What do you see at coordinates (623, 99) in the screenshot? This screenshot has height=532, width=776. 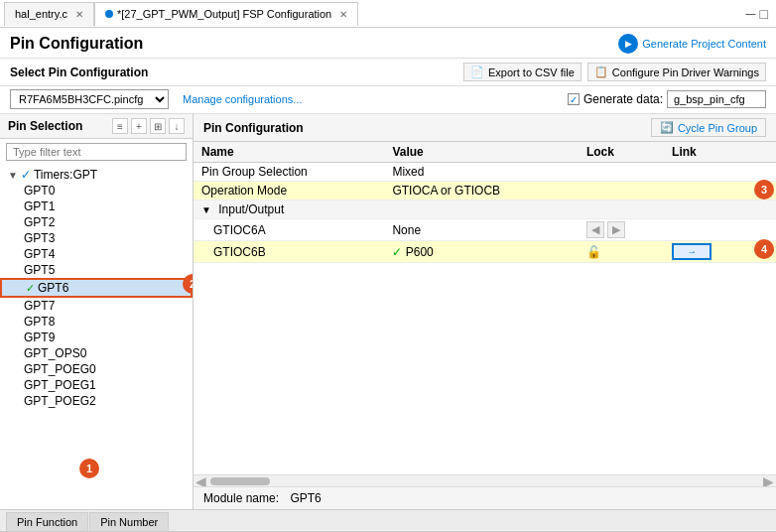 I see `generate-data-label: Generate data:` at bounding box center [623, 99].